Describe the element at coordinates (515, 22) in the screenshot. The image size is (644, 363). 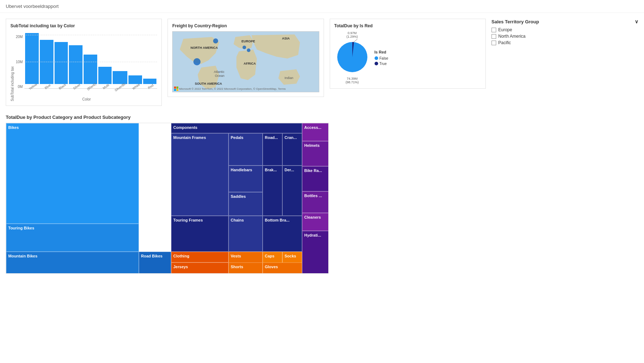
I see `filter-title: Sales Territory Group` at that location.